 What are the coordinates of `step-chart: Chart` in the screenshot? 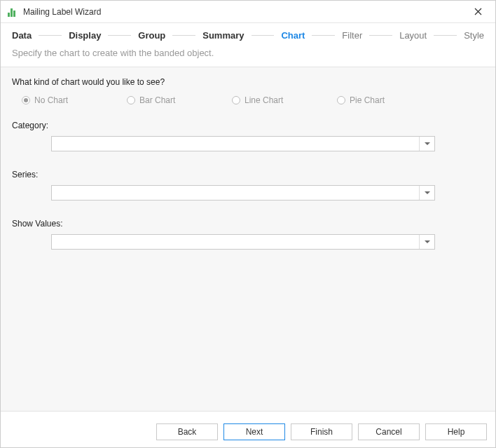 It's located at (293, 35).